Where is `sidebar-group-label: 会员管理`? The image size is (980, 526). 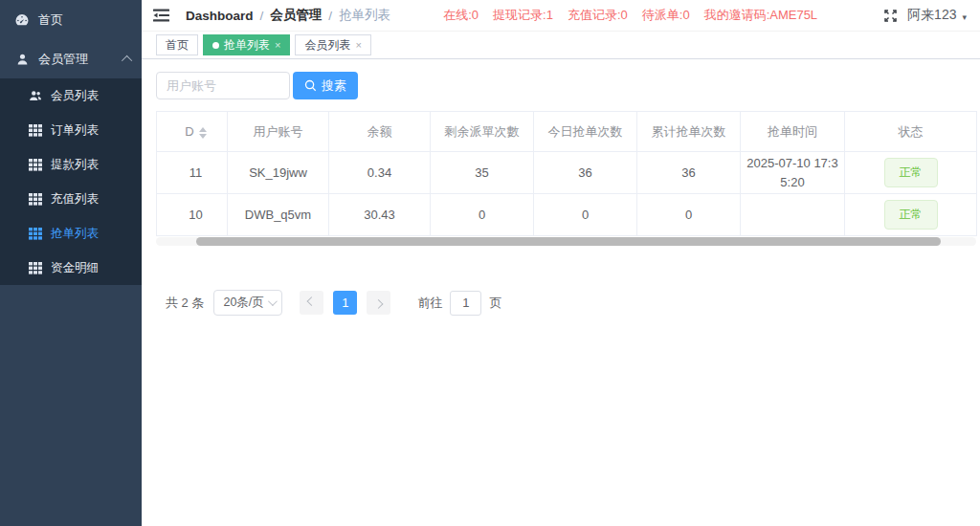 sidebar-group-label: 会员管理 is located at coordinates (63, 59).